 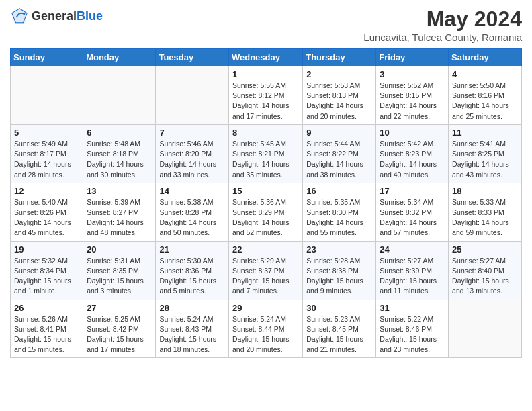 What do you see at coordinates (412, 218) in the screenshot?
I see `day-info: Sunrise: 5:34 AM Sunset: 8:32 PM Dayligh…` at bounding box center [412, 218].